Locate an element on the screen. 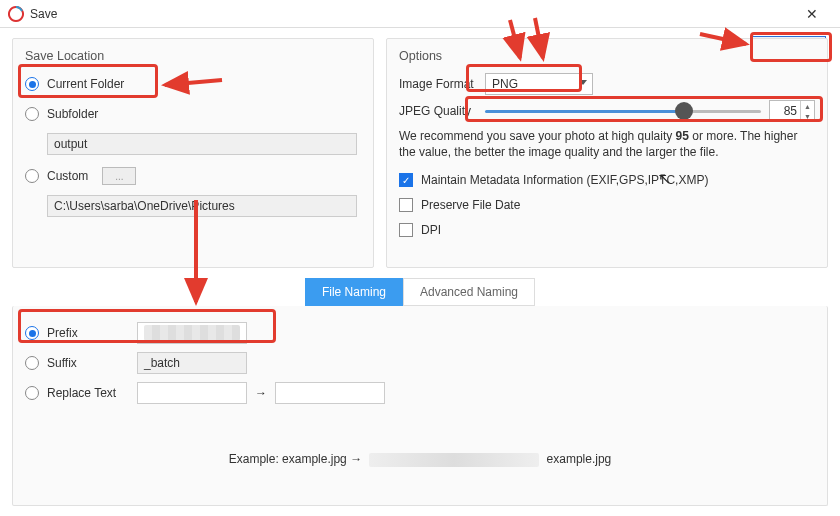 This screenshot has width=840, height=516. app-icon is located at coordinates (16, 14).